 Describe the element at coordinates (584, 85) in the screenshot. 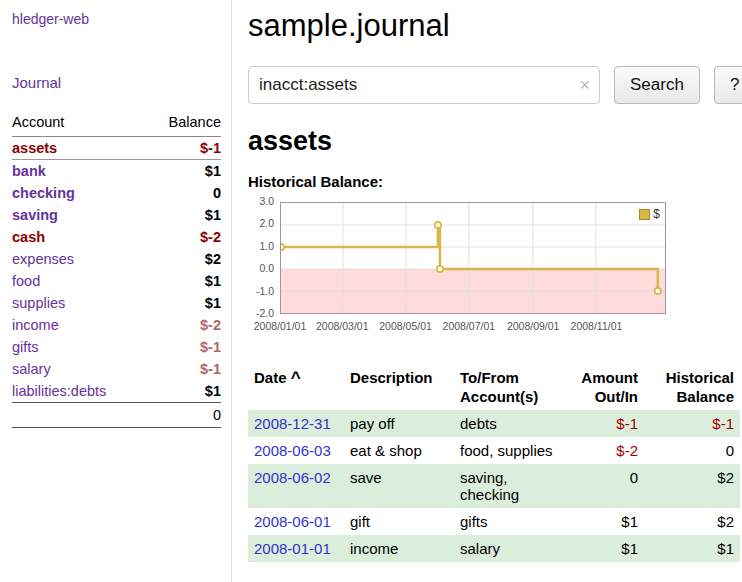

I see `clear-search-icon: ×` at that location.